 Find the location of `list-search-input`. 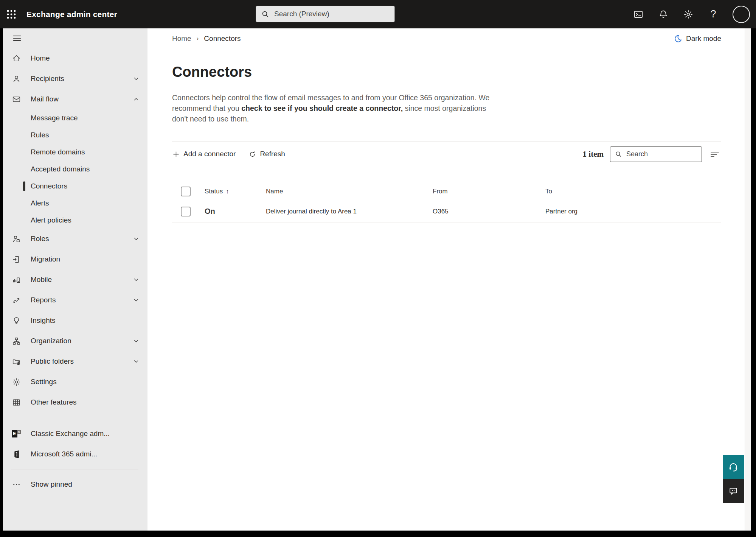

list-search-input is located at coordinates (670, 154).